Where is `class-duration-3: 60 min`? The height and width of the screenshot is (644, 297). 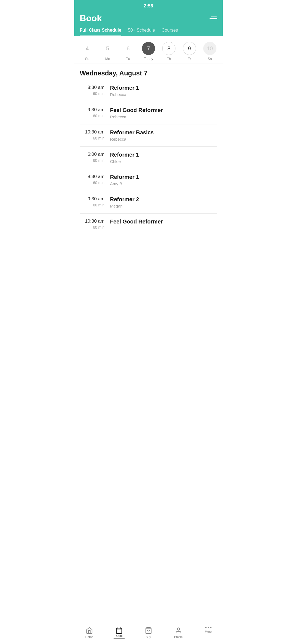 class-duration-3: 60 min is located at coordinates (92, 160).